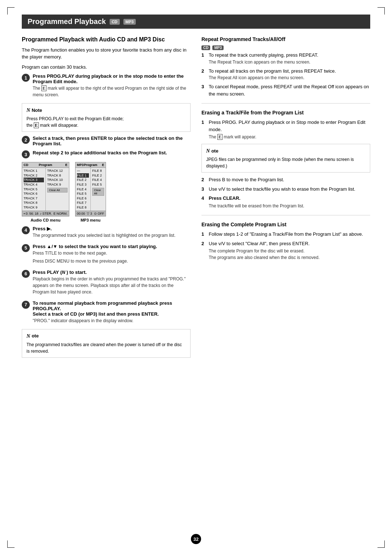 The height and width of the screenshot is (555, 392). I want to click on note-2: N ote The programmed tracks/files are cl…, so click(106, 344).